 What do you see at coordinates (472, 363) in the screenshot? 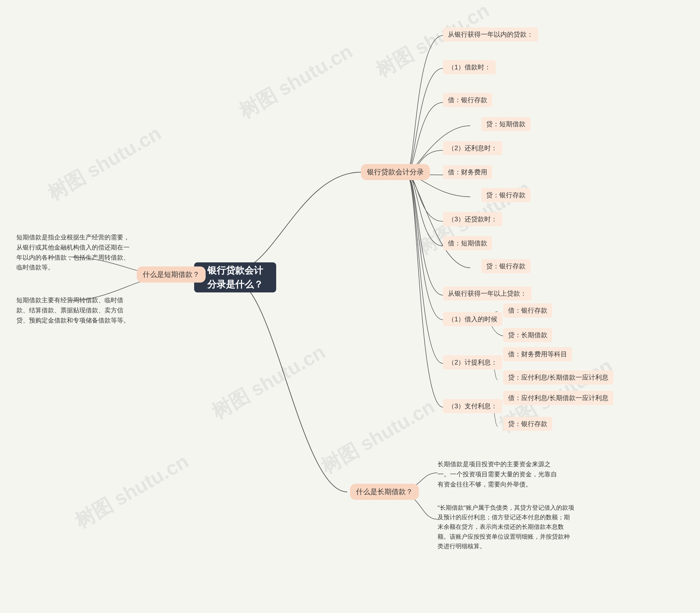
I see `step2-accrue-interest-node: （2）计提利息：` at bounding box center [472, 363].